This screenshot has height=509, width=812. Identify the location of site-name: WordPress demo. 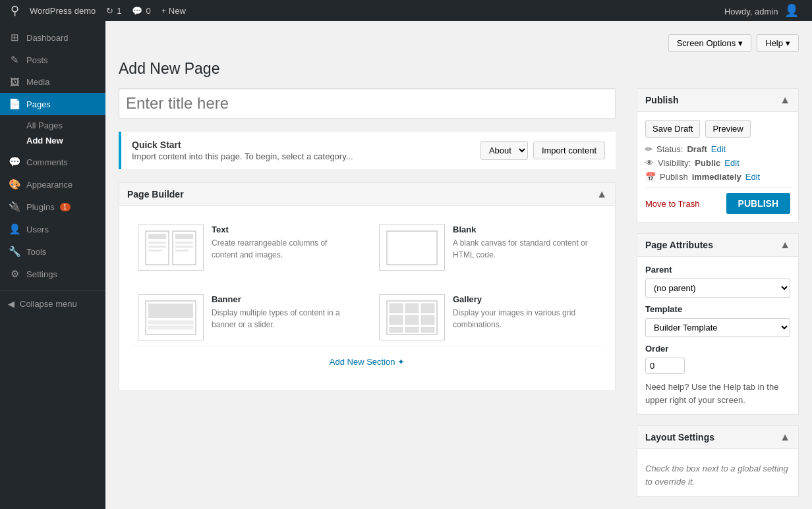
(63, 11).